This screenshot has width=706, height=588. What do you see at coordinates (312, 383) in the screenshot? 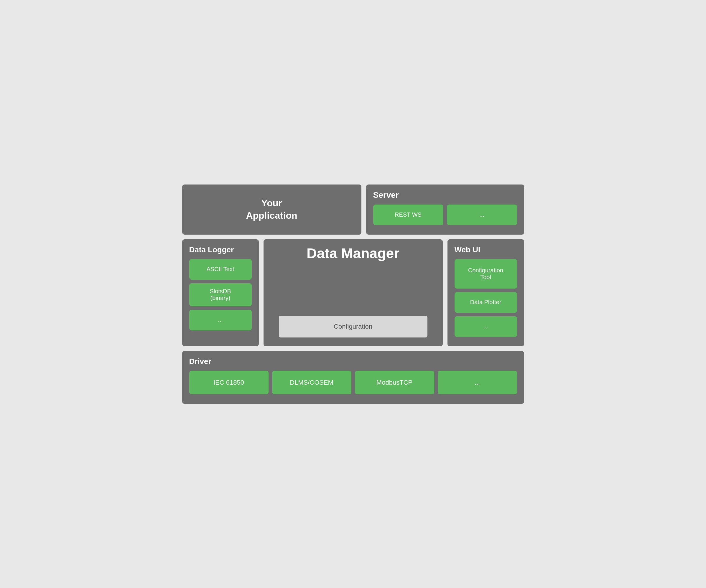
I see `dlms-cosem-label: DLMS/COSEM` at bounding box center [312, 383].